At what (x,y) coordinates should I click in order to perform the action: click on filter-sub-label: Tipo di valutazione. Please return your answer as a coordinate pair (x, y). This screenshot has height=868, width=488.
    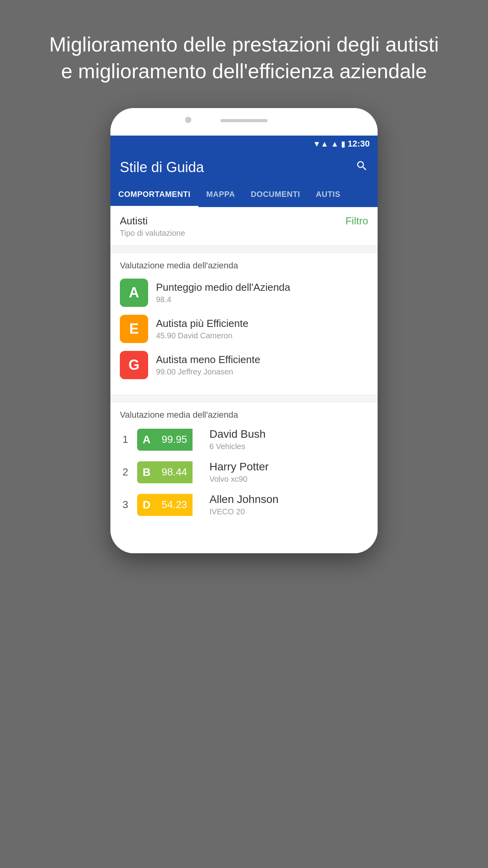
    Looking at the image, I should click on (152, 233).